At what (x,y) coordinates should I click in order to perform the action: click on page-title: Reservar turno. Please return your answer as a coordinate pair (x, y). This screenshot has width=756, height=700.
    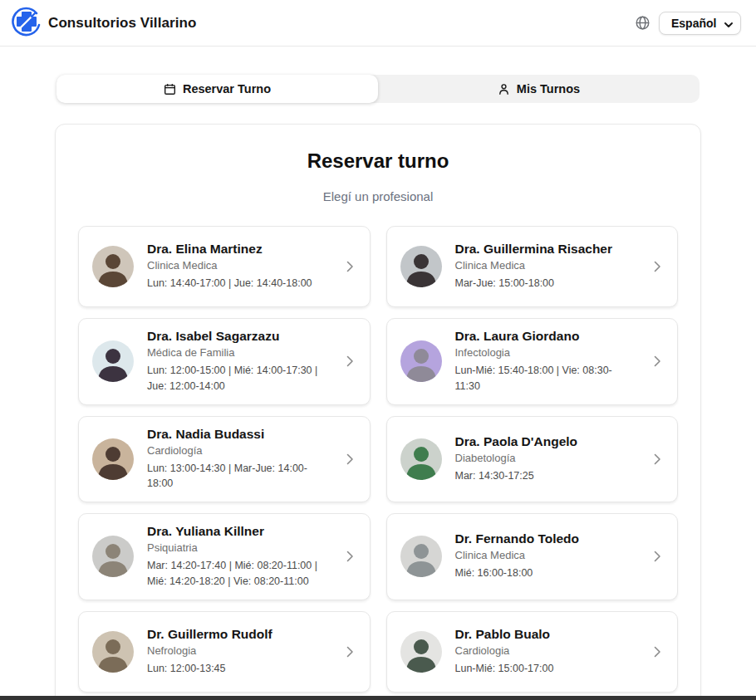
    Looking at the image, I should click on (378, 161).